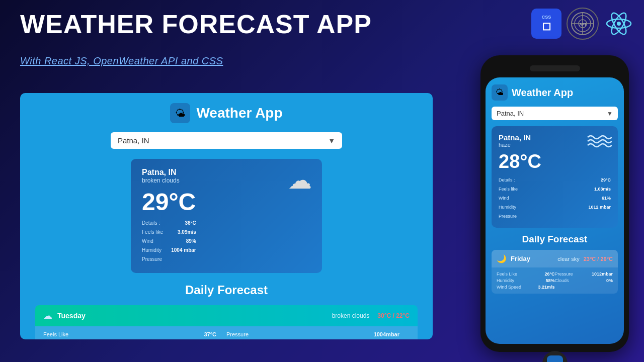 This screenshot has height=362, width=644. What do you see at coordinates (554, 354) in the screenshot?
I see `phone-home-area` at bounding box center [554, 354].